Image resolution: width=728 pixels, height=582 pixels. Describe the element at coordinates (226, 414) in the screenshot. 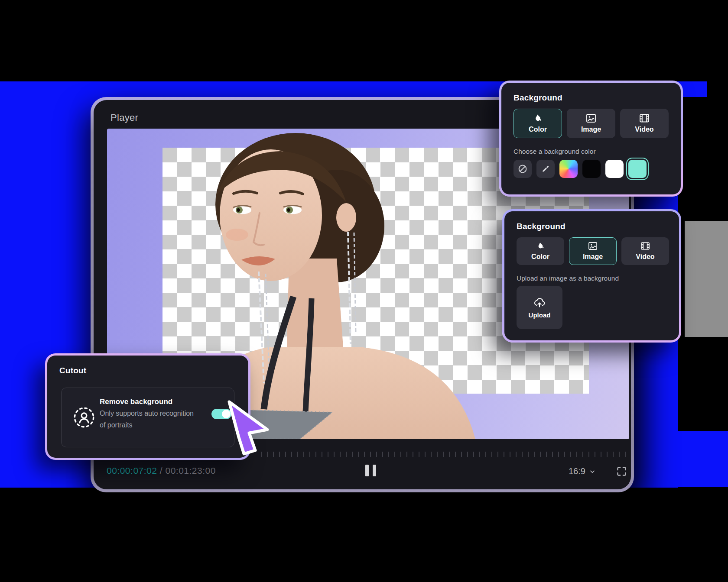

I see `toggle-knob` at that location.